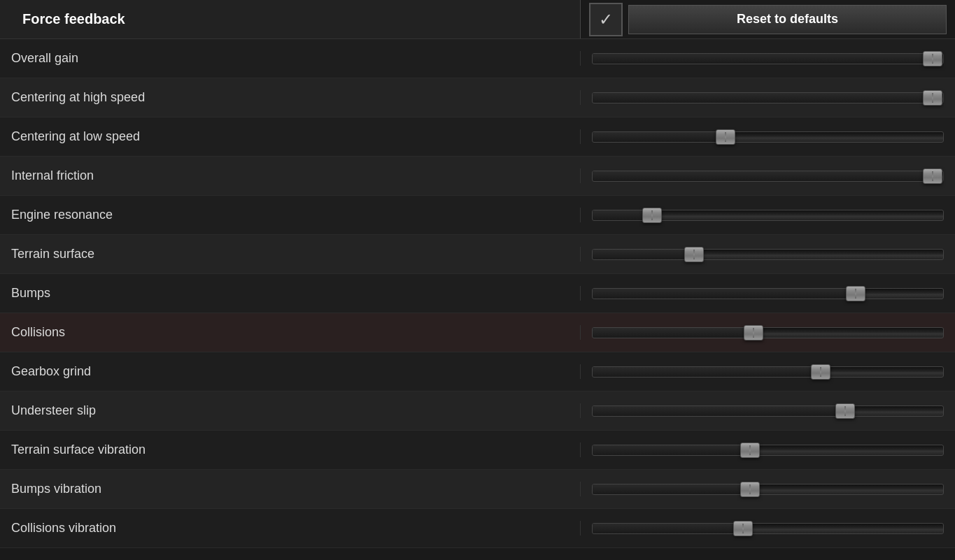  Describe the element at coordinates (754, 333) in the screenshot. I see `slider-thumb-collisions` at that location.